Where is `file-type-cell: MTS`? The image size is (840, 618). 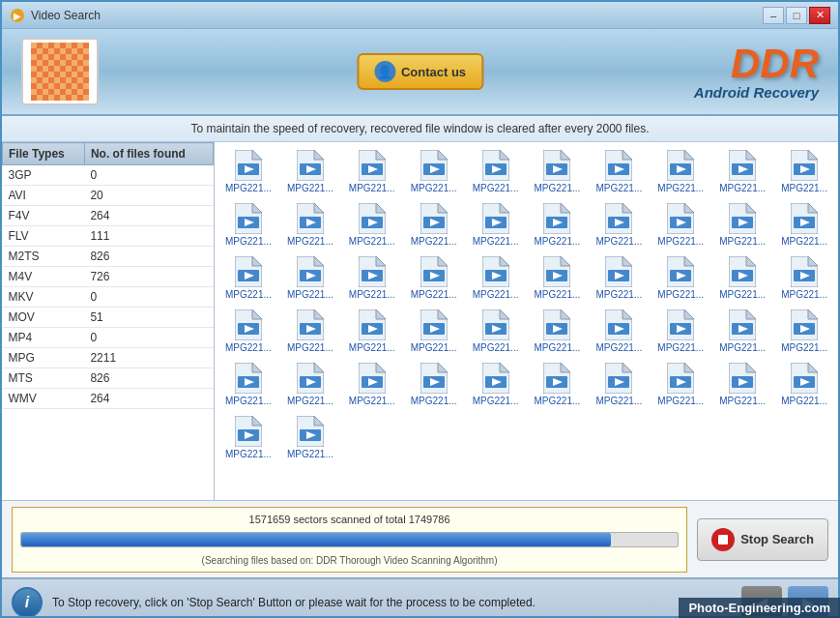
file-type-cell: MTS is located at coordinates (44, 379).